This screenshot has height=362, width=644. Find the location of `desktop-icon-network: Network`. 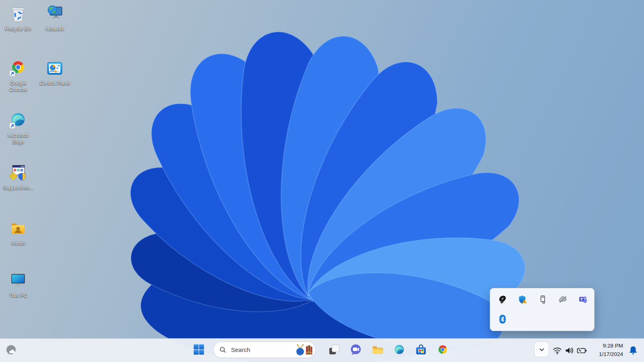

desktop-icon-network: Network is located at coordinates (55, 18).